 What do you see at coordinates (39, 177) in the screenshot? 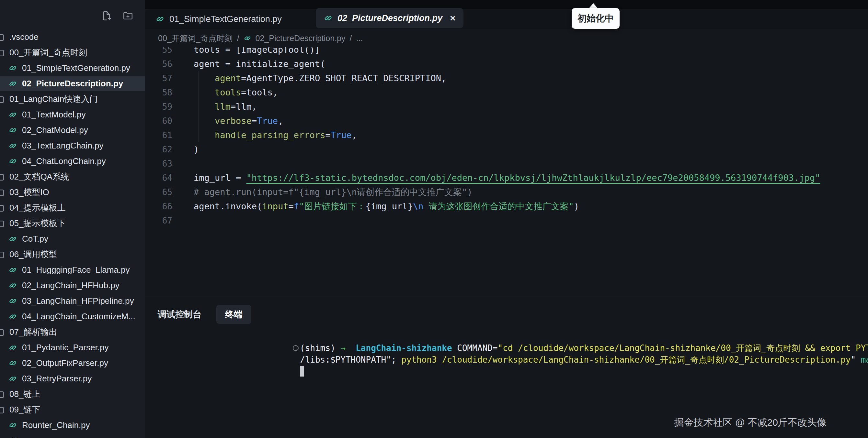
I see `sidebar-item-label: 02_文档QA系统` at bounding box center [39, 177].